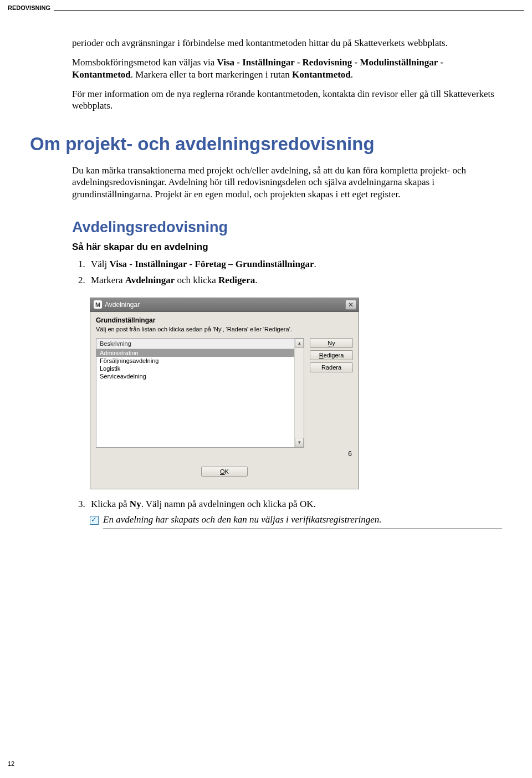 This screenshot has width=532, height=778. I want to click on scroll-up-icon: ▴, so click(299, 344).